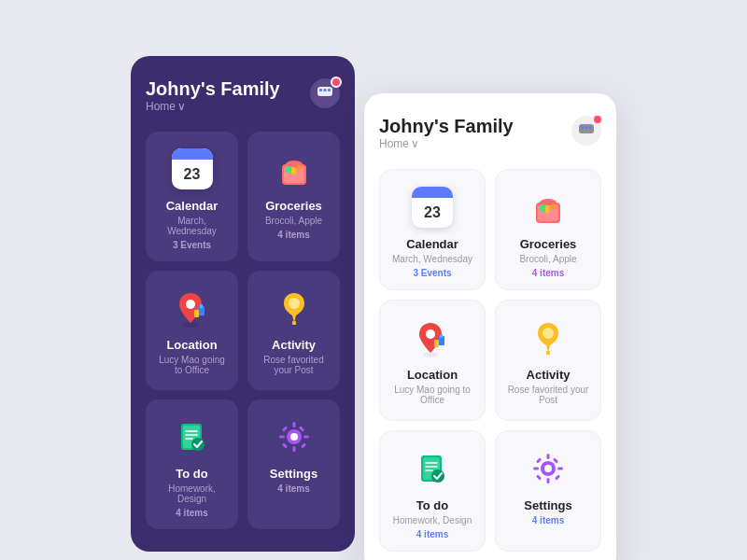 This screenshot has height=560, width=747. What do you see at coordinates (446, 140) in the screenshot?
I see `light-panel-title: Johny's Family Home ∨` at bounding box center [446, 140].